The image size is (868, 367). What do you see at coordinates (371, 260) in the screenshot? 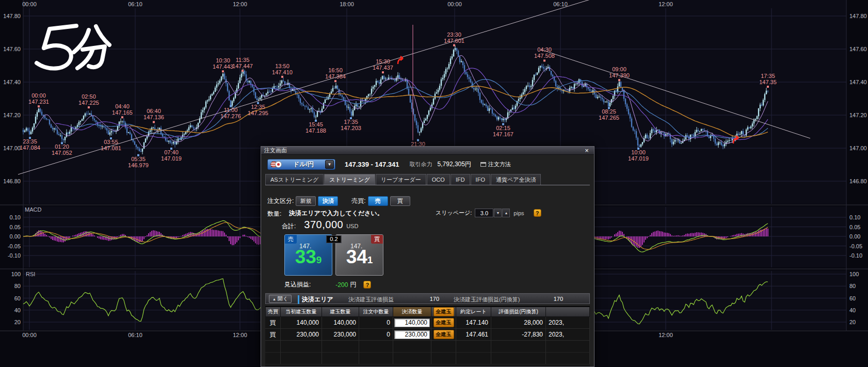
I see `buy-price-pip: 1` at bounding box center [371, 260].